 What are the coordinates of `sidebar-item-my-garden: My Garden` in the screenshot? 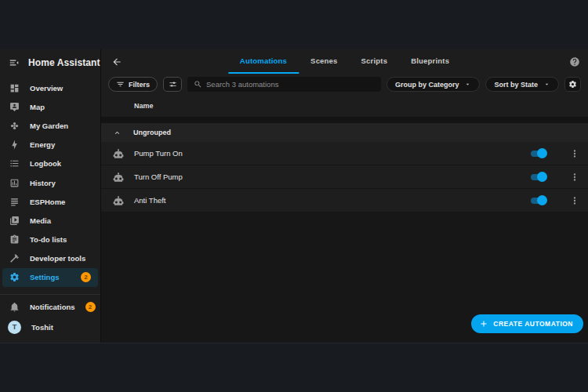 It's located at (50, 125).